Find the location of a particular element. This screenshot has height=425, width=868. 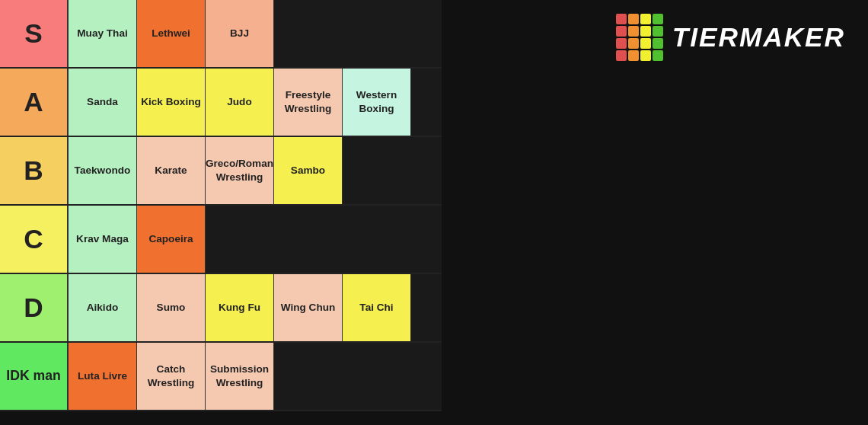

tier-label-a: A is located at coordinates (34, 102).